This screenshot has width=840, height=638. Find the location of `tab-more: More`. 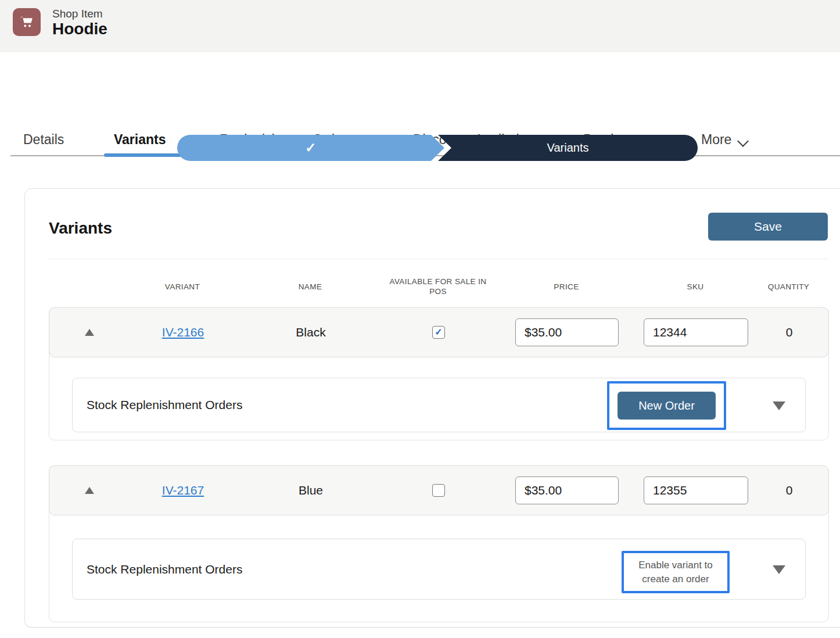

tab-more: More is located at coordinates (716, 139).